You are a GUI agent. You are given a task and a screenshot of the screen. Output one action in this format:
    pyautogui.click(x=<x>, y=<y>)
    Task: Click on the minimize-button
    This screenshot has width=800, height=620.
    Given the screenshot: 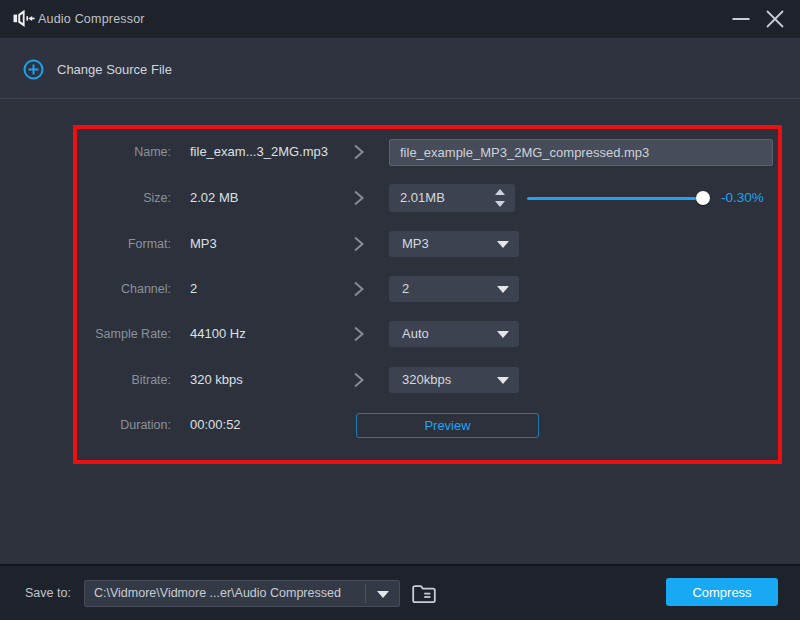 What is the action you would take?
    pyautogui.click(x=741, y=19)
    